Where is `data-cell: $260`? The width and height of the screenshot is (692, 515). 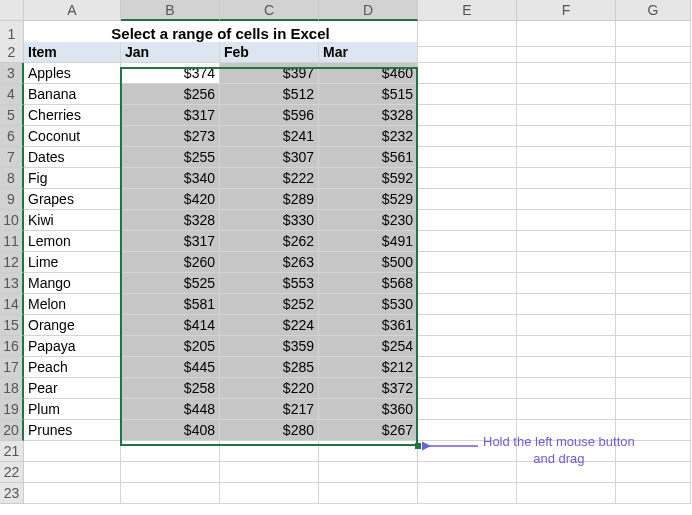
data-cell: $260 is located at coordinates (170, 262).